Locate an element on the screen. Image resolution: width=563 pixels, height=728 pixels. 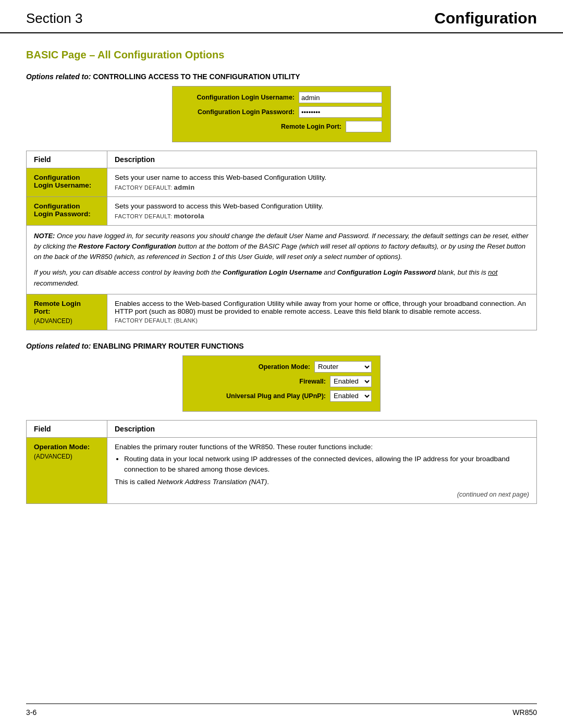
firewall-row: Firewall: Enabled Disabled is located at coordinates (282, 381).